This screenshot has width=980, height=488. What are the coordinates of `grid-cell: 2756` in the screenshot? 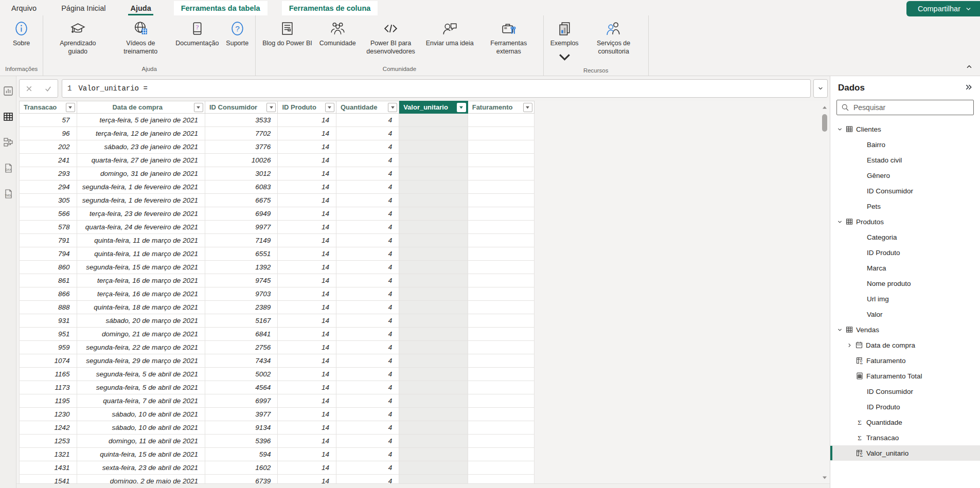 It's located at (241, 348).